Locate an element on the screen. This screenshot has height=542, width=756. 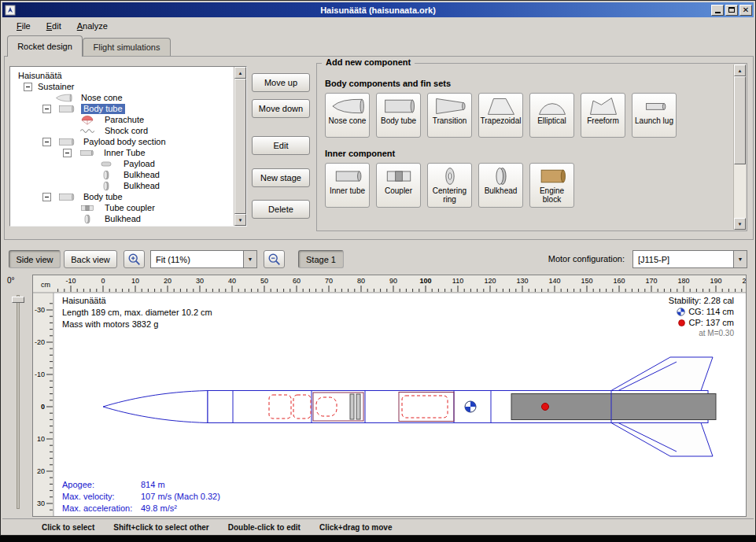
svg-text: 150 is located at coordinates (587, 281).